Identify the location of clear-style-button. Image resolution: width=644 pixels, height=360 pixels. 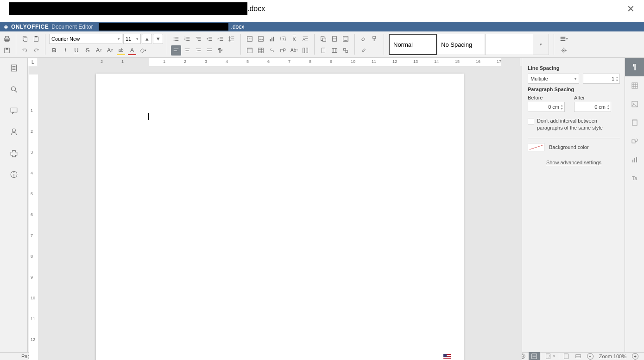
(364, 39).